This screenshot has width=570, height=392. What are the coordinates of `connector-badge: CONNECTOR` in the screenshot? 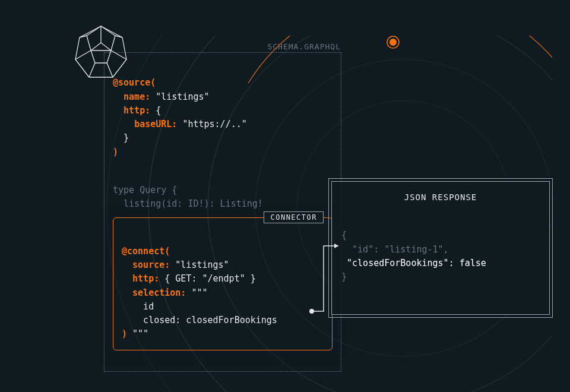 It's located at (293, 217).